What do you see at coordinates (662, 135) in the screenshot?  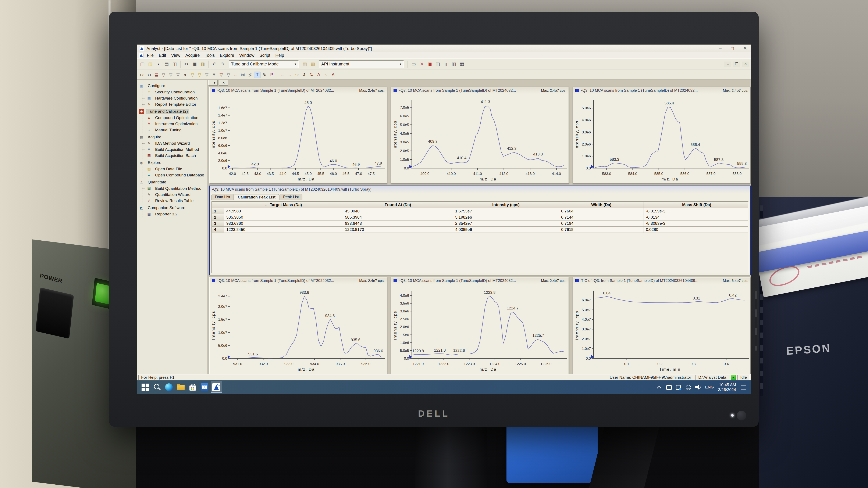 I see `spectrum-panel-3: -Q3: 10 MCA scans from Sample 1 (TuneSam…` at bounding box center [662, 135].